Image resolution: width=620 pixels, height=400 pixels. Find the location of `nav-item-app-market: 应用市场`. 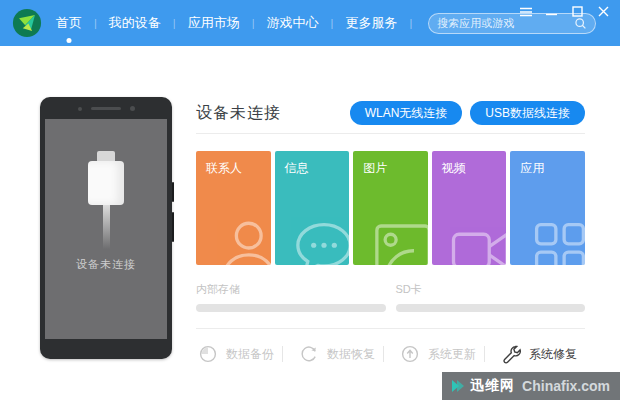

nav-item-app-market: 应用市场 is located at coordinates (214, 23).